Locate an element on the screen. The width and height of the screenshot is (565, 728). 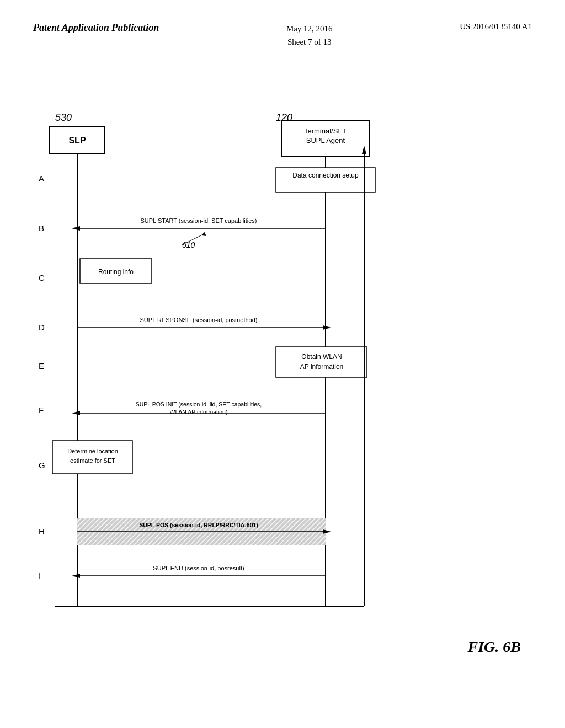
sheet-label: Sheet 7 of 13 is located at coordinates (310, 42).